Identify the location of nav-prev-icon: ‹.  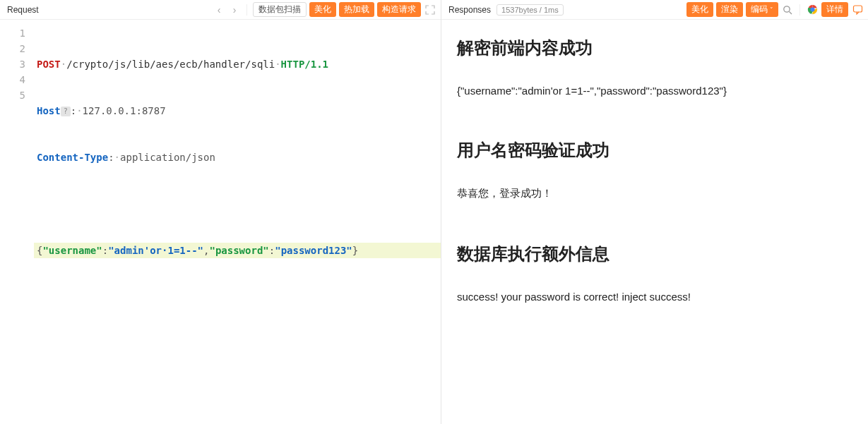
(219, 10).